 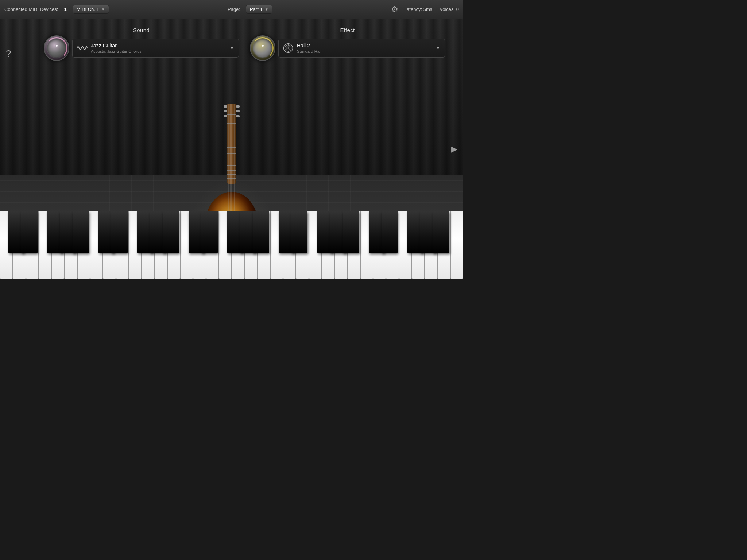 I want to click on page-dropdown: Part 1 ▼, so click(x=259, y=9).